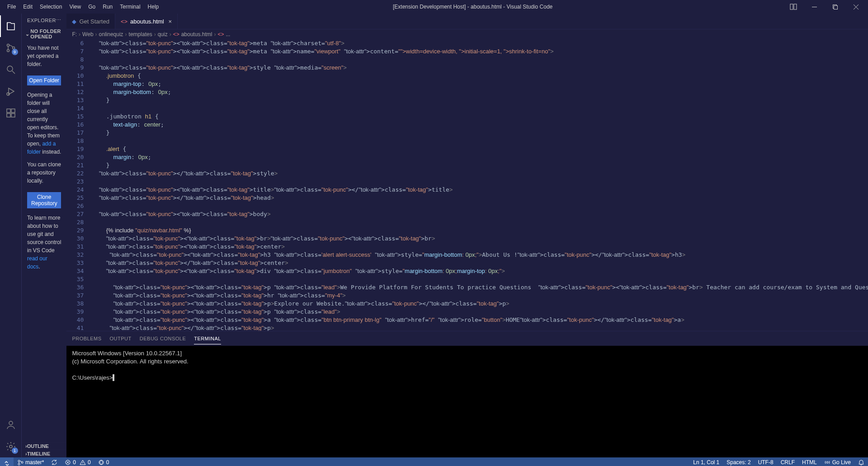  Describe the element at coordinates (81, 7) in the screenshot. I see `menu-bar: File Edit Selection View Go Run Terminal…` at that location.